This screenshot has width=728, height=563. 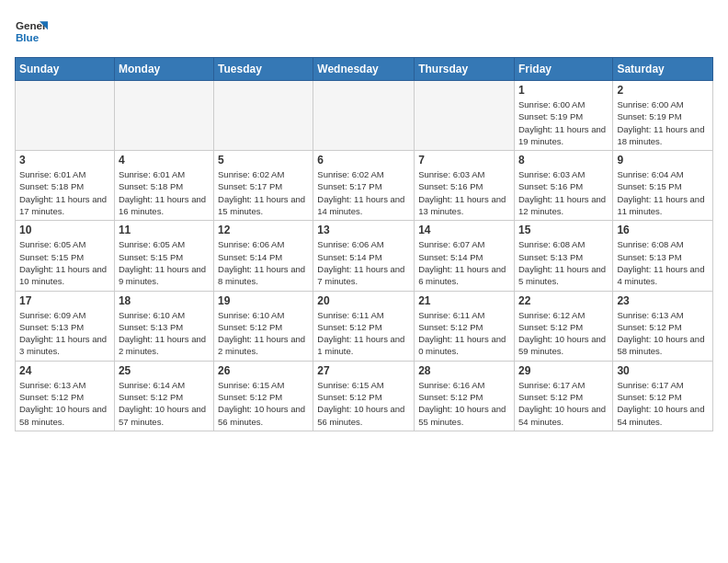 What do you see at coordinates (563, 116) in the screenshot?
I see `calendar-cell: 1Sunrise: 6:00 AM Sunset: 5:19 PM Daylig…` at bounding box center [563, 116].